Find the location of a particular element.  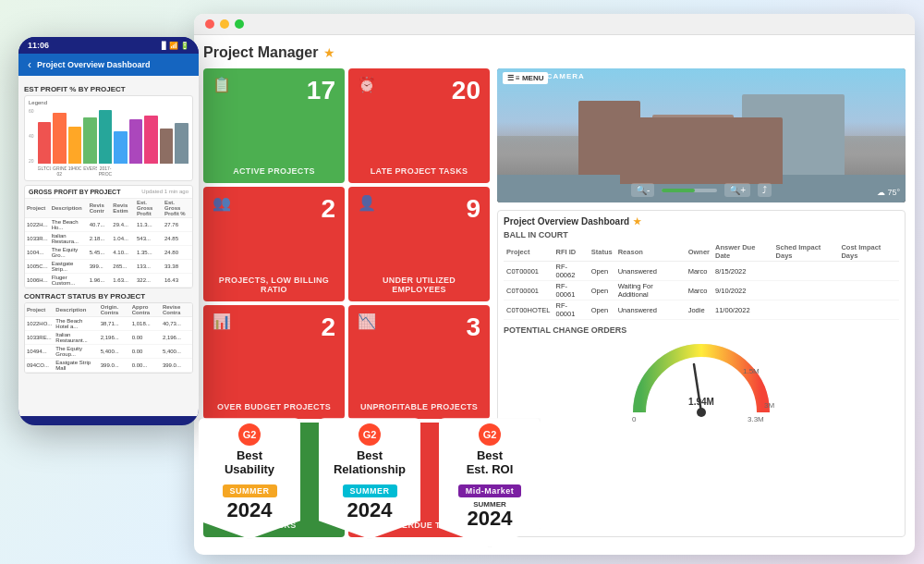

favorite-star-icon: ★ is located at coordinates (329, 53).